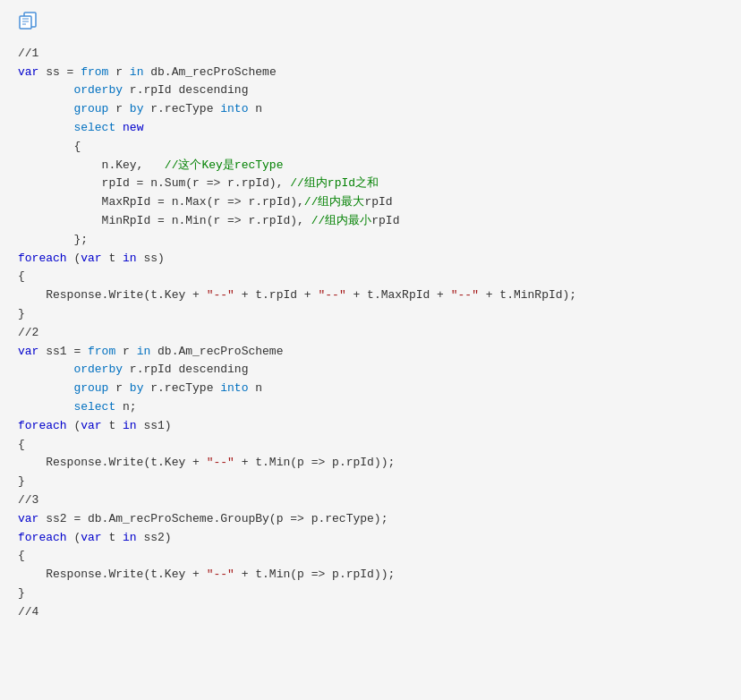  Describe the element at coordinates (374, 54) in the screenshot. I see `code-line: //1` at that location.